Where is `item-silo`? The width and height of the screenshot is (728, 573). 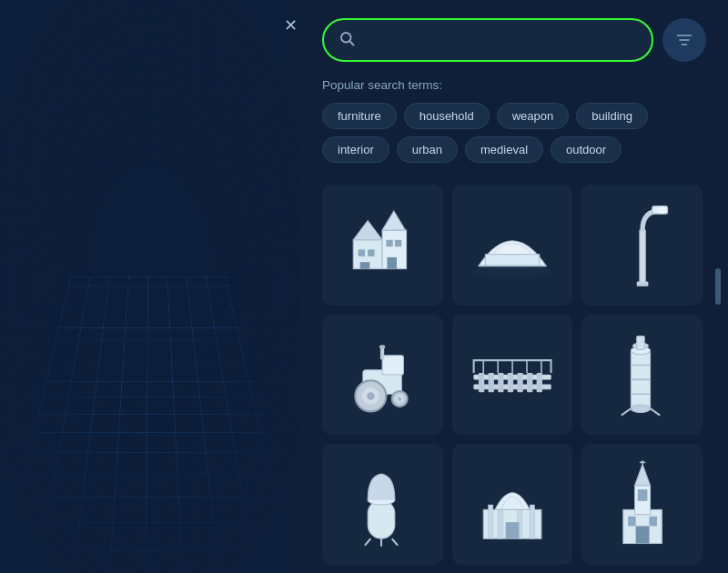
item-silo is located at coordinates (382, 504).